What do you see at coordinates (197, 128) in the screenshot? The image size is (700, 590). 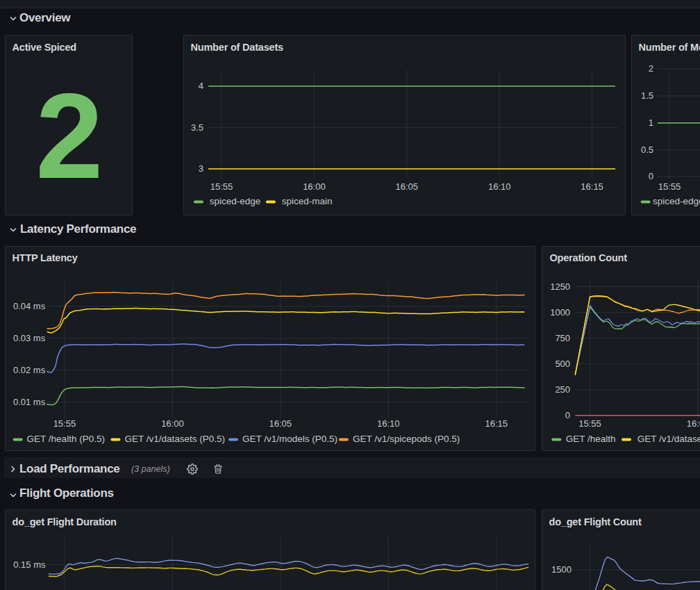 I see `svg-text: 3.5` at bounding box center [197, 128].